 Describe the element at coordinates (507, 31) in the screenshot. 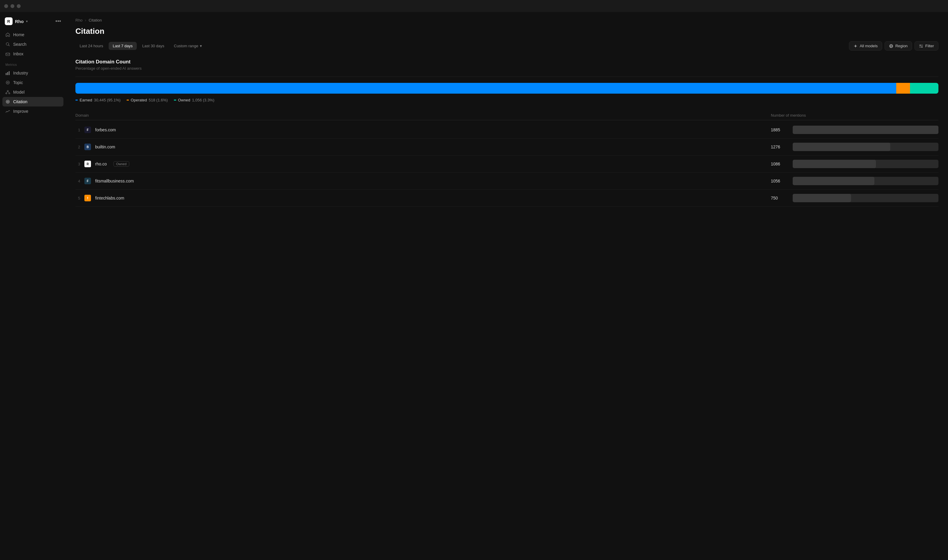

I see `page-title: Citation` at that location.